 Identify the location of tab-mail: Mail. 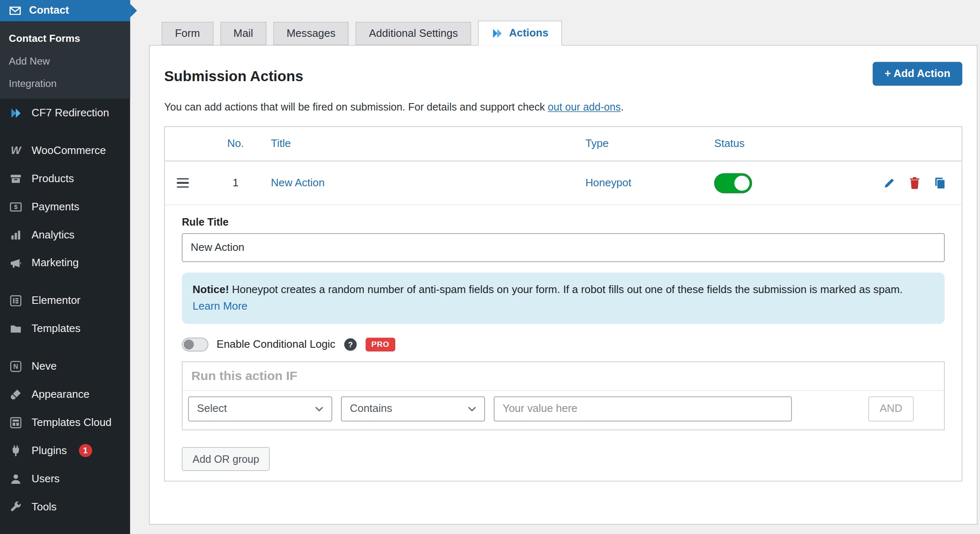
(243, 34).